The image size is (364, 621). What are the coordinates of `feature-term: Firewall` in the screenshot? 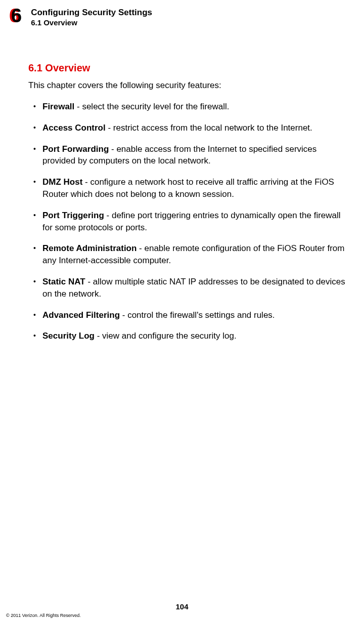 It's located at (59, 106).